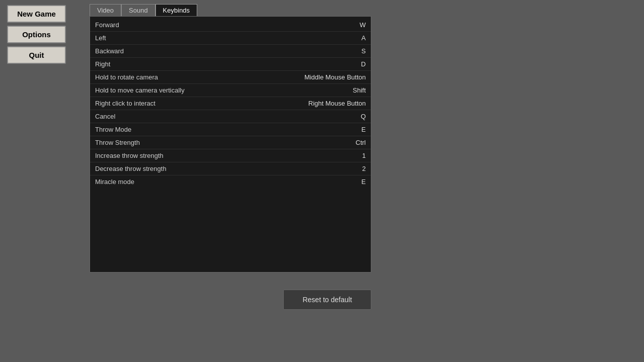  What do you see at coordinates (335, 77) in the screenshot?
I see `keybind-key: Middle Mouse Button` at bounding box center [335, 77].